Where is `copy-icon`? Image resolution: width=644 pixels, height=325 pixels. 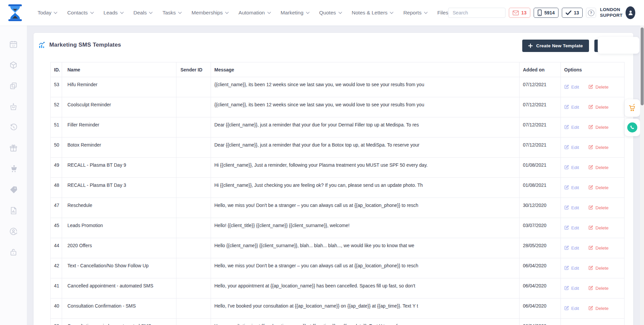
copy-icon is located at coordinates (13, 86).